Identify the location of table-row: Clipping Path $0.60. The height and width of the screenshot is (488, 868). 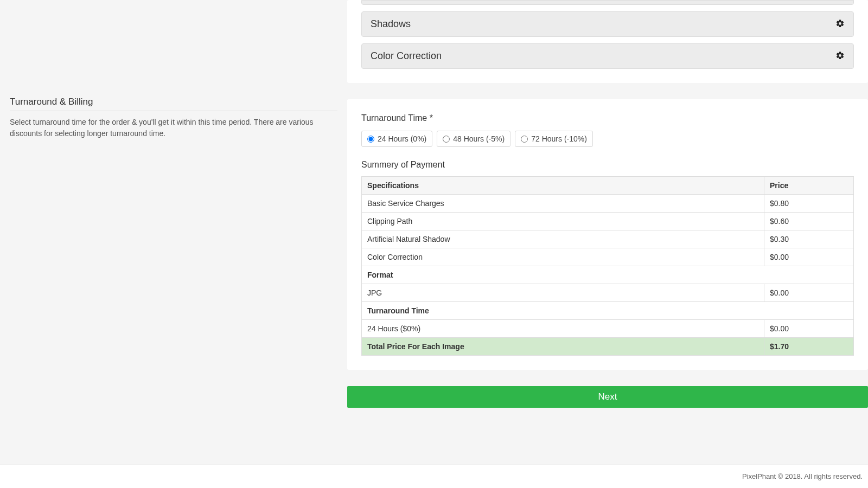
(608, 221).